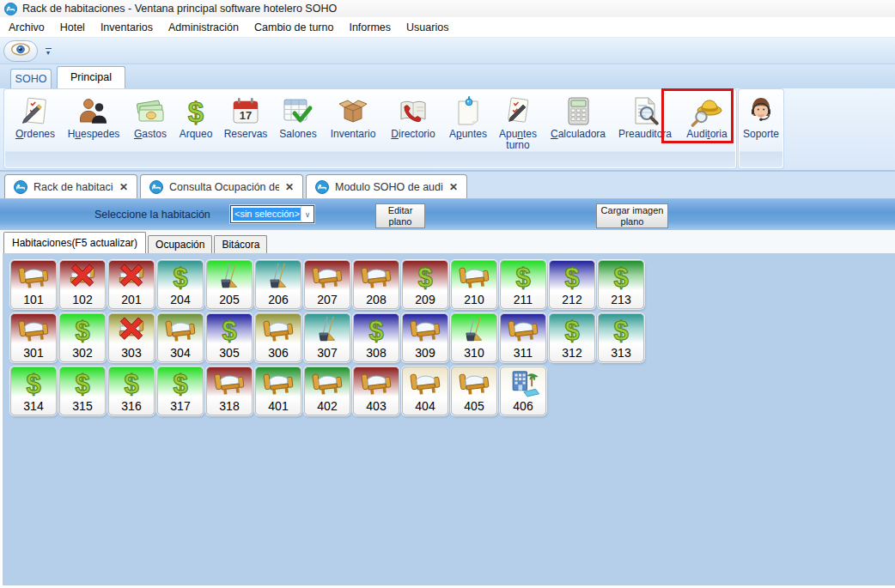 This screenshot has height=588, width=895. I want to click on menu-item-archivo: Archivo, so click(27, 27).